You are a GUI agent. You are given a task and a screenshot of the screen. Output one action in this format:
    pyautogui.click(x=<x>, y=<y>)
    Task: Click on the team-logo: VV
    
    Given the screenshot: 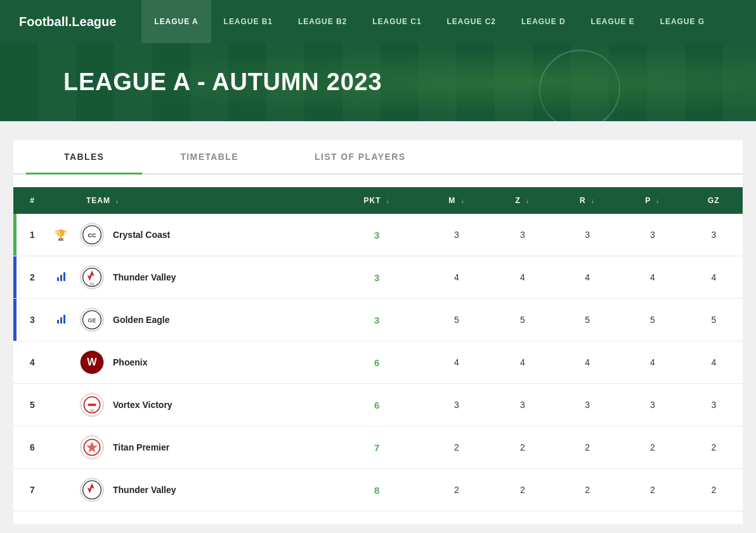 What is the action you would take?
    pyautogui.click(x=92, y=405)
    